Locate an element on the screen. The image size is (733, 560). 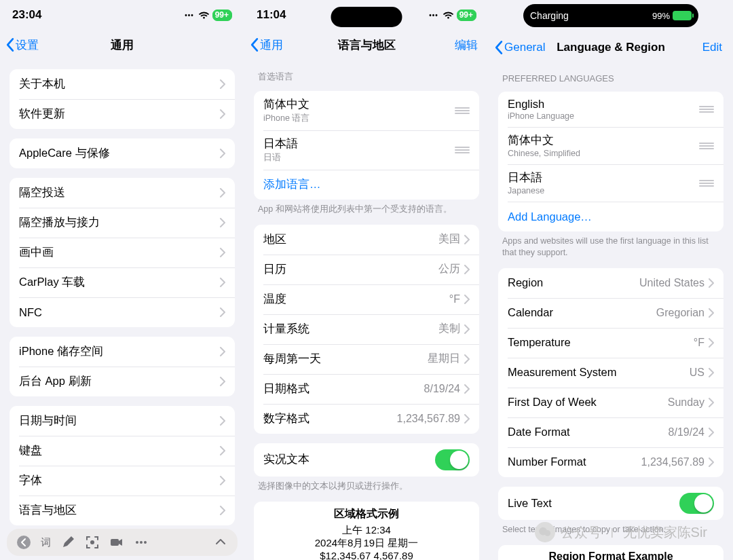
row-applecare: AppleCare 与保修 is located at coordinates (122, 153).